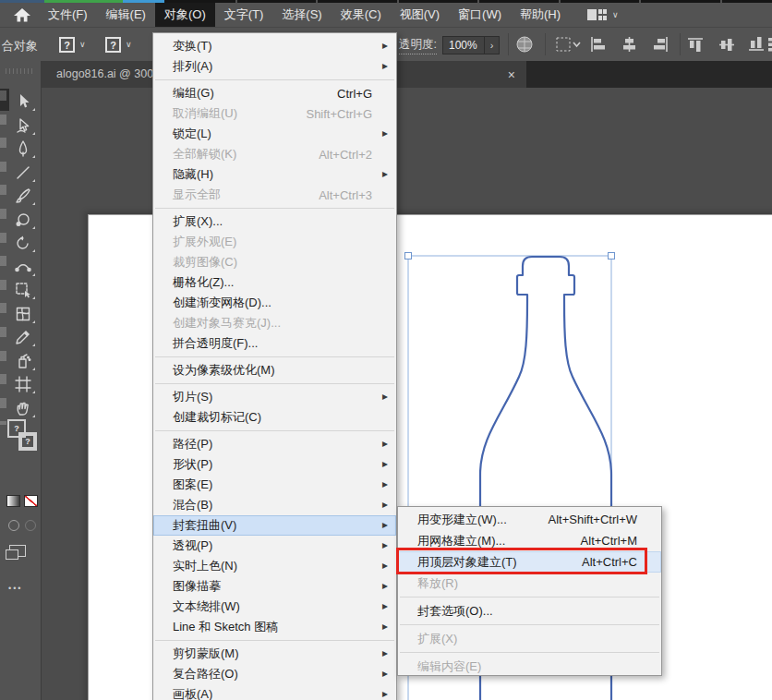  What do you see at coordinates (530, 667) in the screenshot?
I see `submenu-item-edit-contents: 编辑内容(E)` at bounding box center [530, 667].